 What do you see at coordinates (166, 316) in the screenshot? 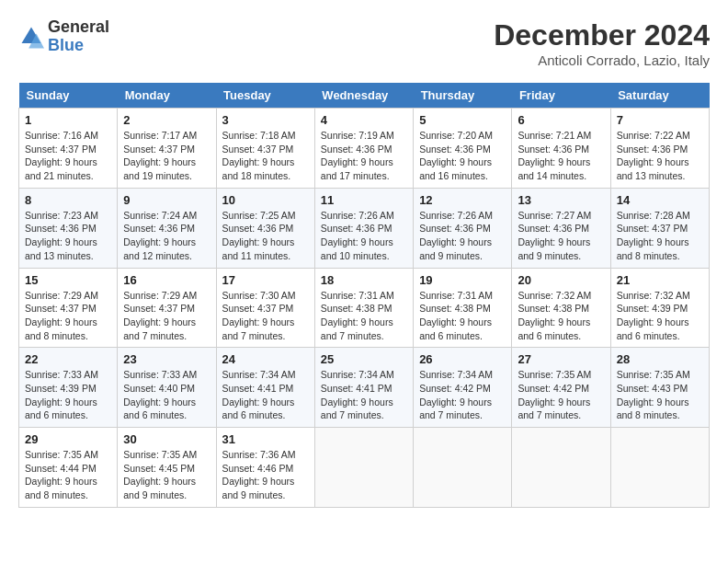
I see `day-info: Sunrise: 7:29 AM Sunset: 4:37 PM Dayligh…` at bounding box center [166, 316].